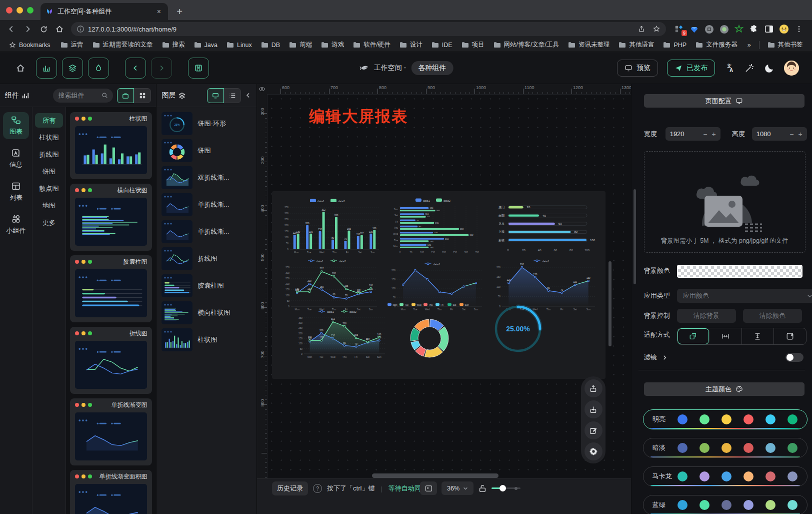 The height and width of the screenshot is (514, 812). Describe the element at coordinates (724, 101) in the screenshot. I see `page-config-header: 页面配置` at that location.